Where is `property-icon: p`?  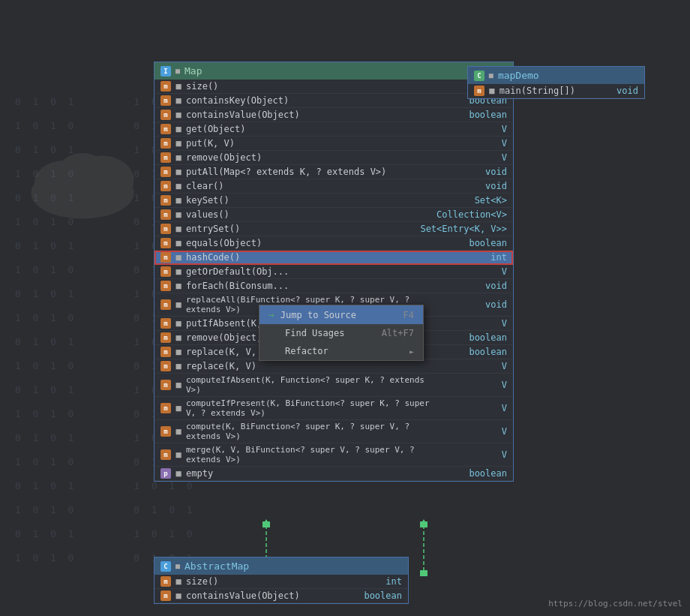
property-icon: p is located at coordinates (166, 473).